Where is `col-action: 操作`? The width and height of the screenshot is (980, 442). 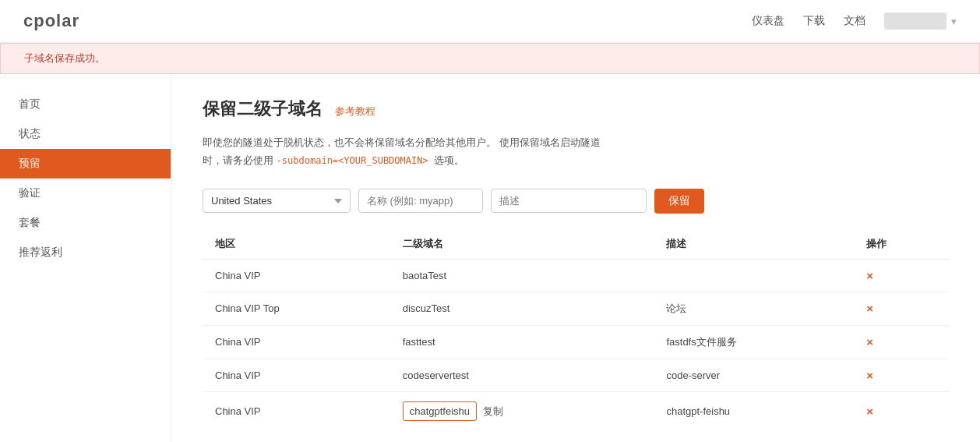
col-action: 操作 is located at coordinates (901, 245).